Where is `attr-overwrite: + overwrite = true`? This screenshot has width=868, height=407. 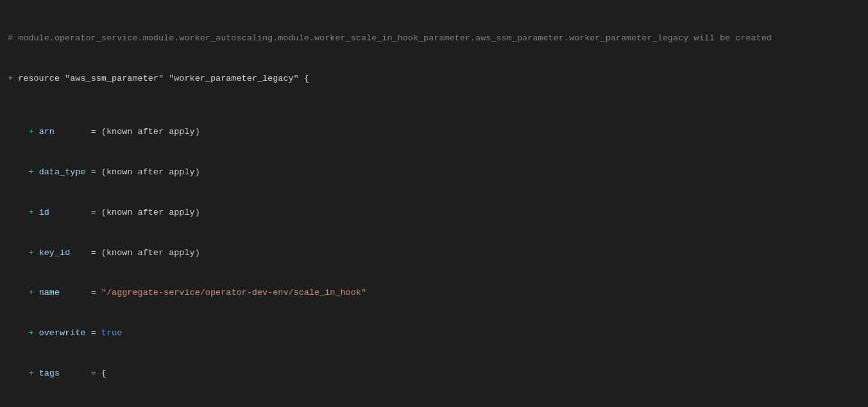 attr-overwrite: + overwrite = true is located at coordinates (434, 333).